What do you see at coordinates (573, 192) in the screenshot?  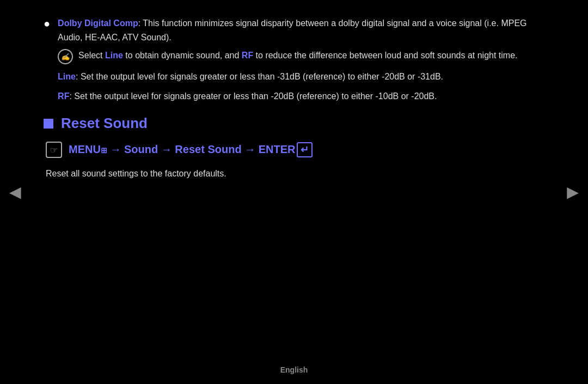 I see `nav-right-arrow: ►` at bounding box center [573, 192].